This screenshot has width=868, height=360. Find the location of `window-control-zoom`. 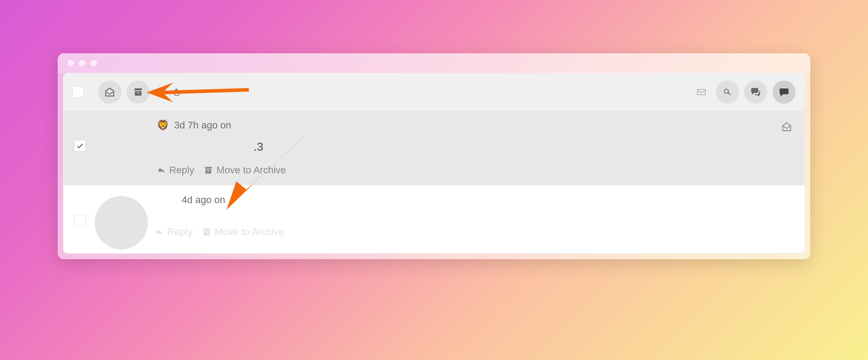

window-control-zoom is located at coordinates (94, 63).